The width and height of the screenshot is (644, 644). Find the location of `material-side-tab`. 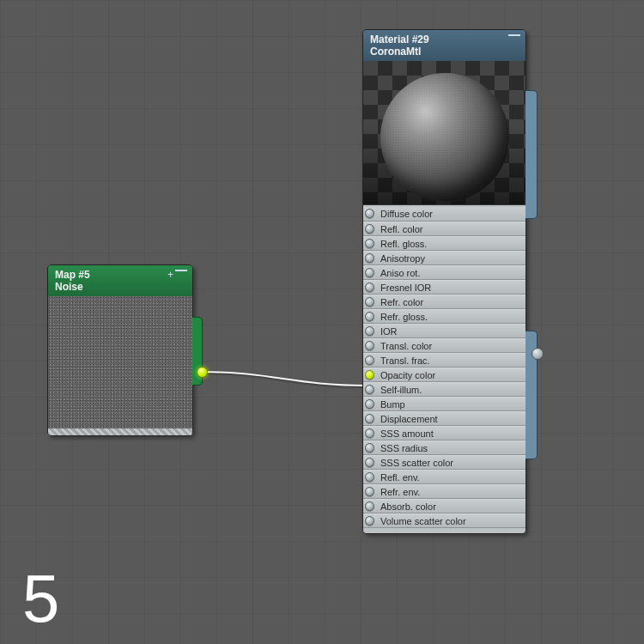

material-side-tab is located at coordinates (532, 155).